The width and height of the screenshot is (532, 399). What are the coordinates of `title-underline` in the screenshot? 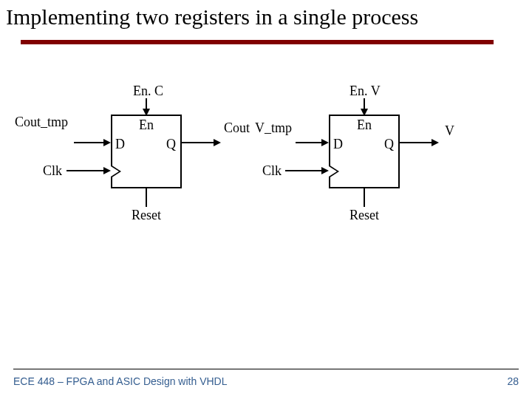 It's located at (257, 42).